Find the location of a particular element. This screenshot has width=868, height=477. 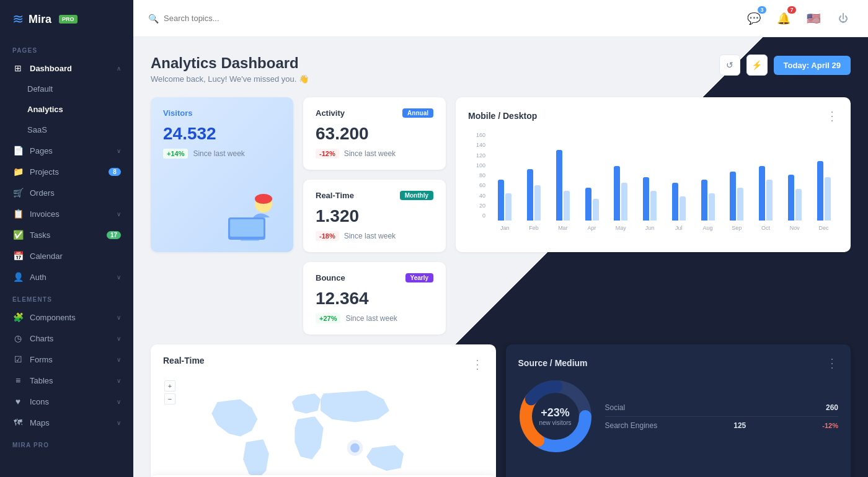

source-body: +23% new visitors Social 260 Search Engi… is located at coordinates (678, 416).